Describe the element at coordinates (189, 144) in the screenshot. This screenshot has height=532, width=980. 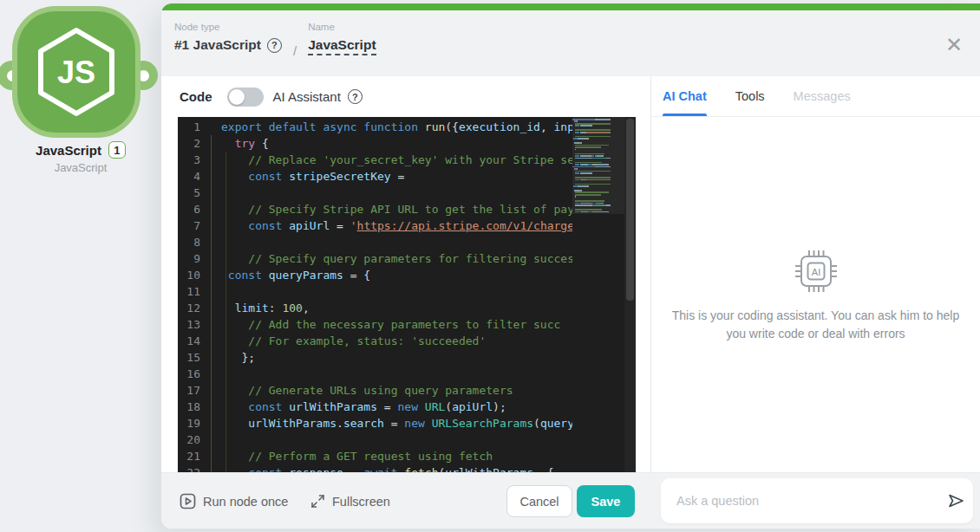
I see `line-number: 2` at that location.